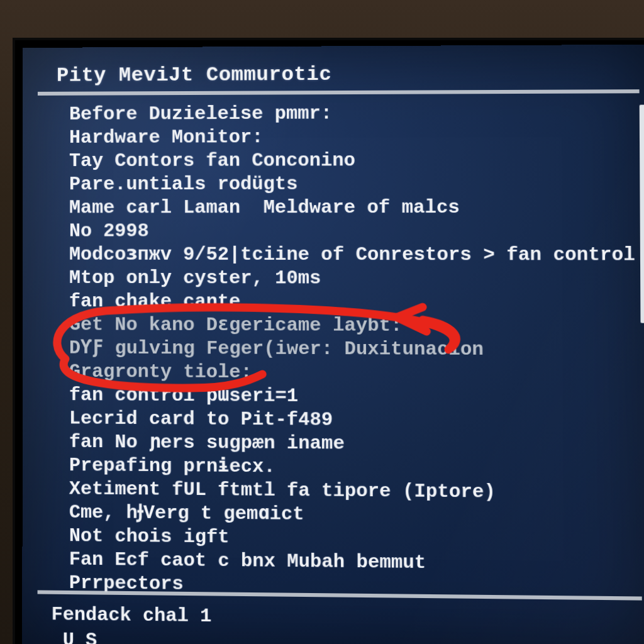 Image resolution: width=644 pixels, height=644 pixels. I want to click on list-item: Modcoɜпжv 9/52|tciine of Conrestors > fa…, so click(350, 255).